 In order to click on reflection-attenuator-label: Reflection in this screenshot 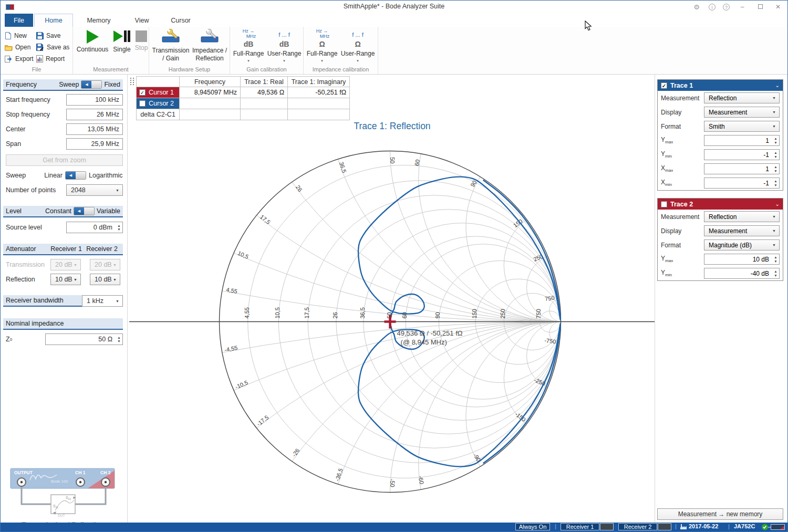, I will do `click(20, 279)`.